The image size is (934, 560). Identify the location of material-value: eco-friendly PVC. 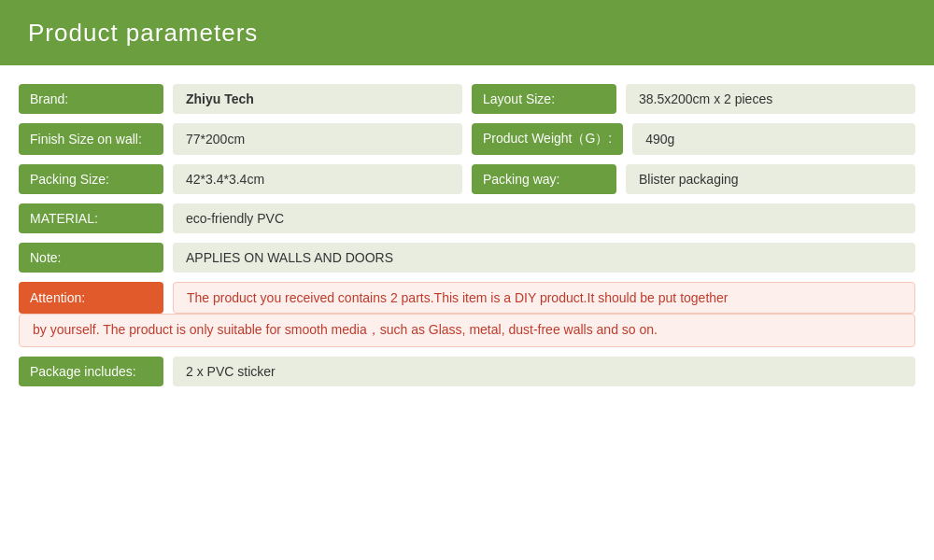
(544, 218).